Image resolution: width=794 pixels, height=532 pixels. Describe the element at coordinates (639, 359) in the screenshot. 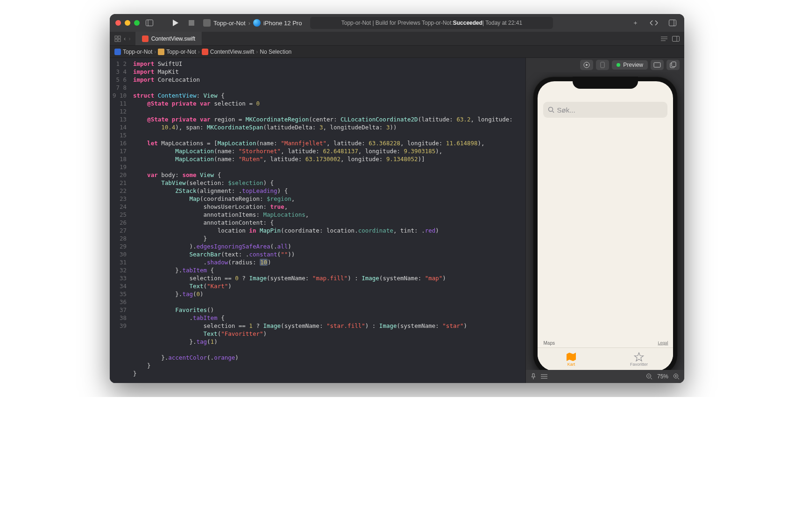

I see `tab-favoritter: Favoritter` at that location.